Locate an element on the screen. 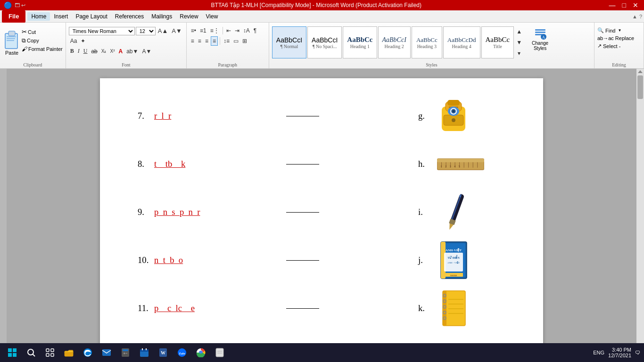  style-normal: AaBbCcI ¶ Normal is located at coordinates (289, 42).